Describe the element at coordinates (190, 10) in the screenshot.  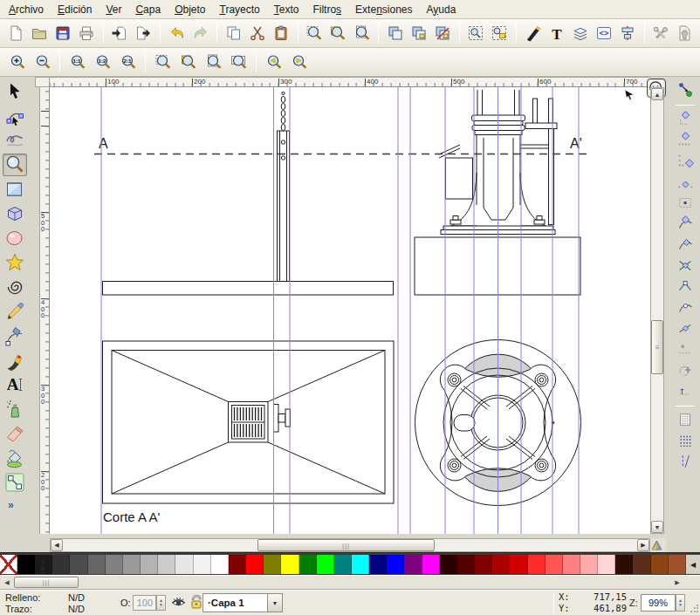
I see `menu-objeto: Objeto` at that location.